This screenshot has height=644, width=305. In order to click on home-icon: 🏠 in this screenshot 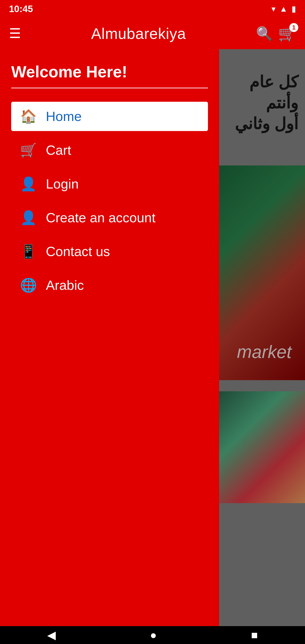, I will do `click(28, 116)`.